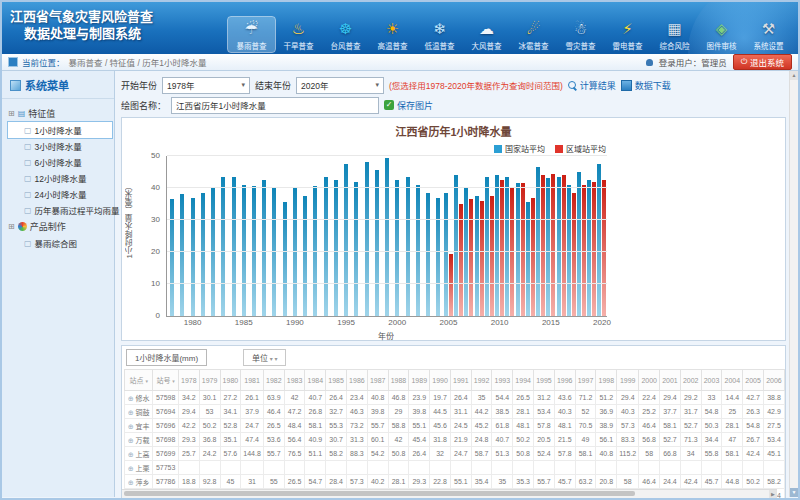 The width and height of the screenshot is (800, 500). I want to click on nav-item-wind: ☁大风普查, so click(486, 34).